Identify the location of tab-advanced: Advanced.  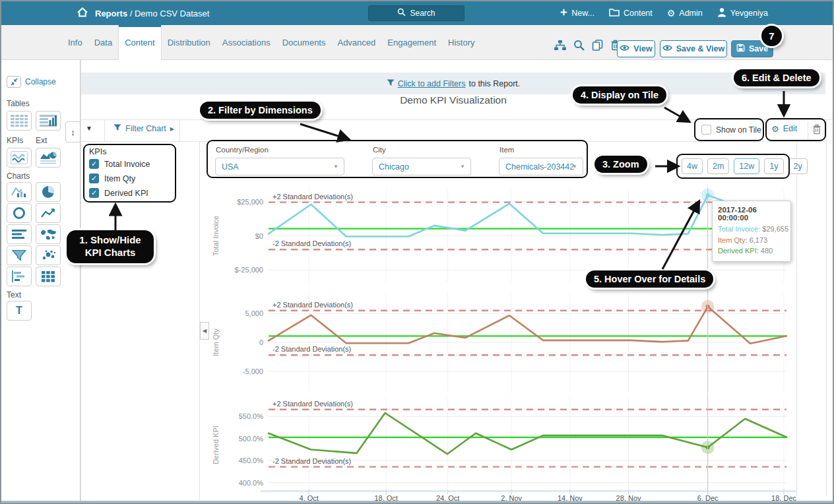
(356, 42).